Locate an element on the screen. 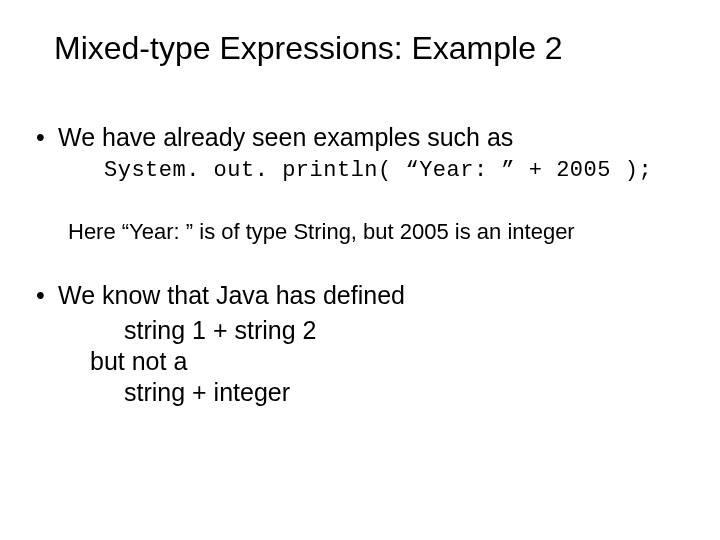 Image resolution: width=720 pixels, height=540 pixels. sub-line-1: string 1 + string 2 is located at coordinates (407, 330).